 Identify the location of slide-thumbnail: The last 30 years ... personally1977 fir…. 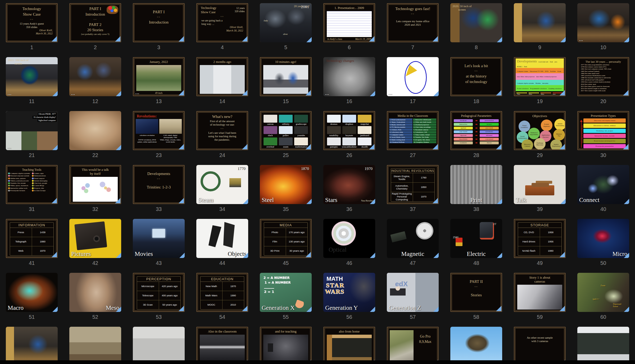
(603, 77).